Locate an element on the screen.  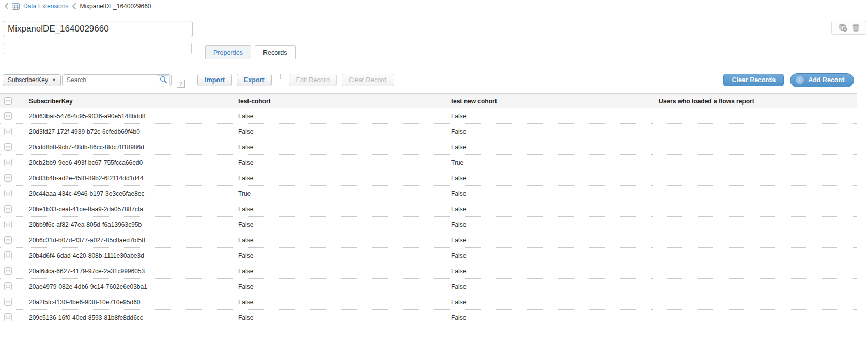
tab-records: Records is located at coordinates (275, 53).